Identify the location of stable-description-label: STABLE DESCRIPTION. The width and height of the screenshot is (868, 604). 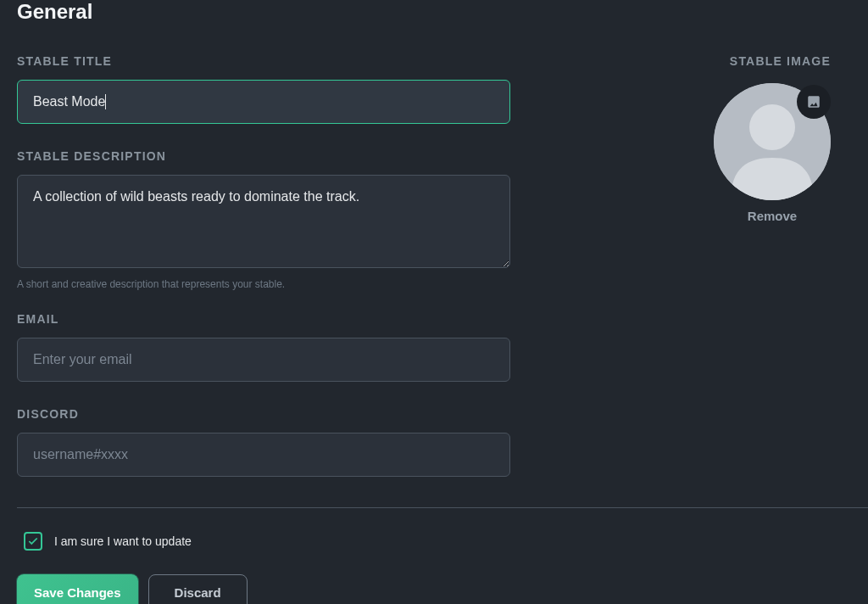
(264, 156).